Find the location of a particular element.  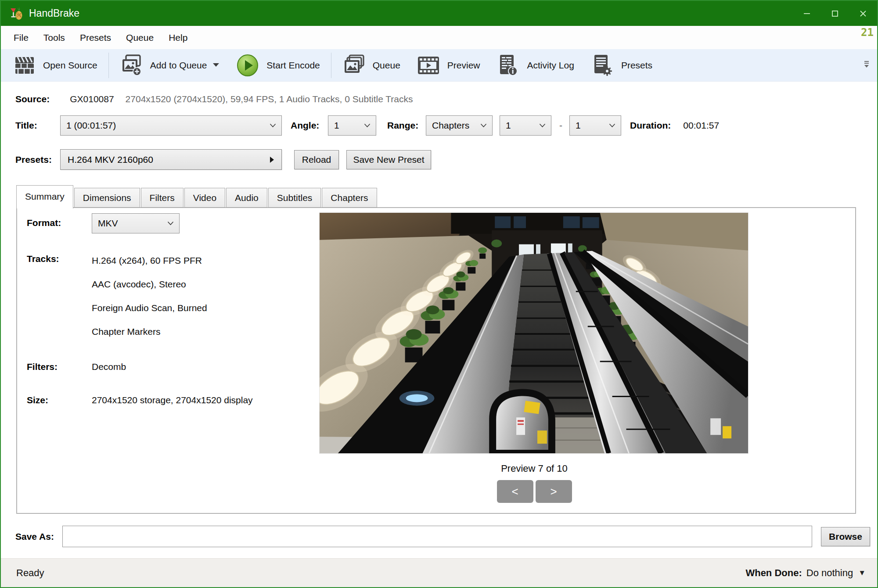

preview-prev-button: < is located at coordinates (515, 491).